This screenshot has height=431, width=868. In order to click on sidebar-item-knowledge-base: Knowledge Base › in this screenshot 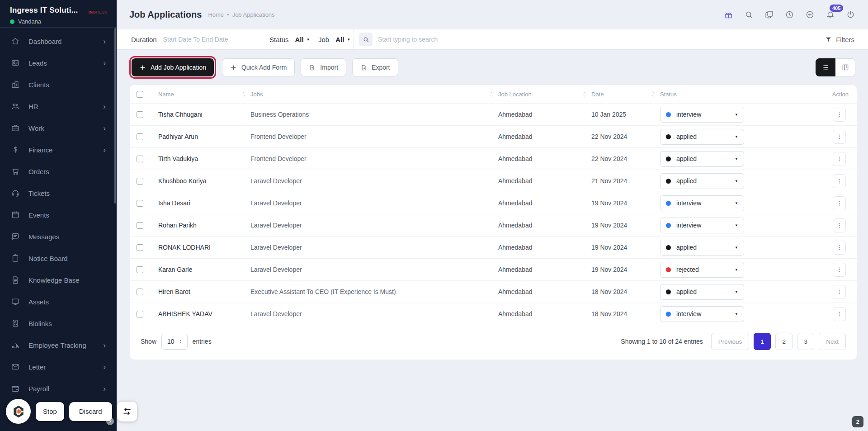, I will do `click(58, 280)`.